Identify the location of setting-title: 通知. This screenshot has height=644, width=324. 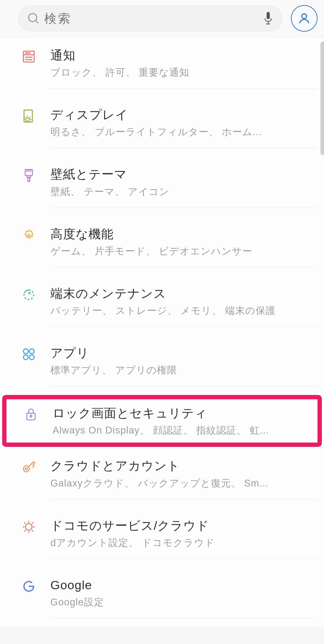
(182, 55).